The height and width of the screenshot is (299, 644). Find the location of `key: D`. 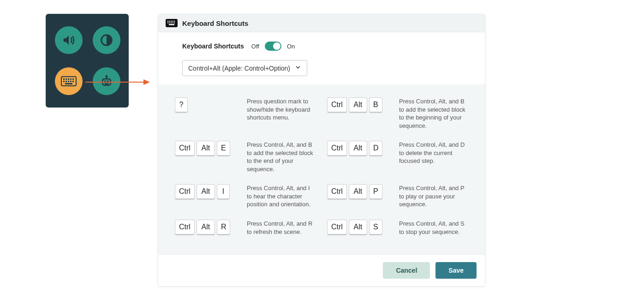

key: D is located at coordinates (376, 149).